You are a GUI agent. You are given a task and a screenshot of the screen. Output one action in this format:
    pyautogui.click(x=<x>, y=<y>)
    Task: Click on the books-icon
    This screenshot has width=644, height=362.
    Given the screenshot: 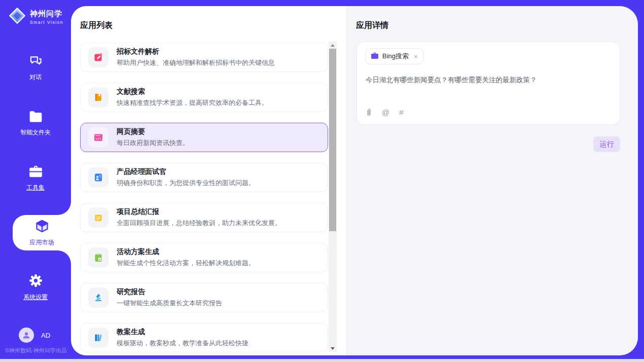 What is the action you would take?
    pyautogui.click(x=98, y=338)
    